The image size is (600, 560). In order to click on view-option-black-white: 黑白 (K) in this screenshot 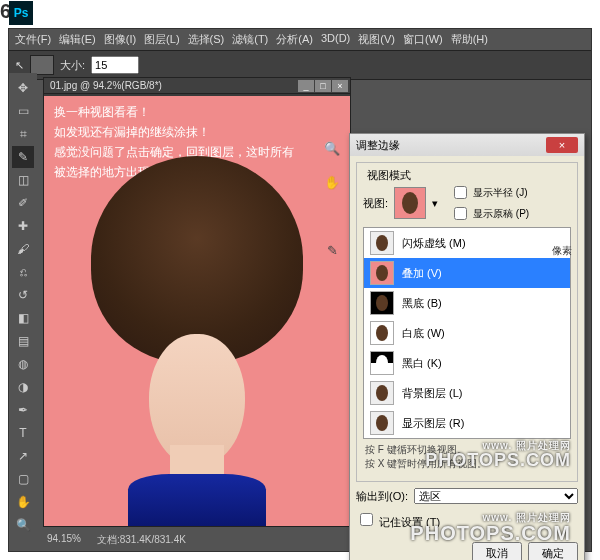, I will do `click(467, 363)`.